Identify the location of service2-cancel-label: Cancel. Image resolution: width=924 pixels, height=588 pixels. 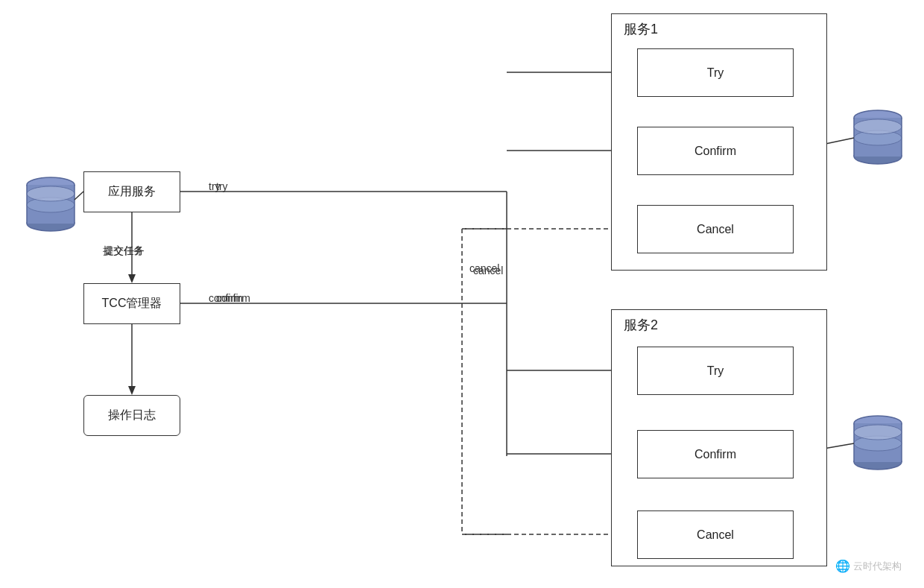
(715, 535).